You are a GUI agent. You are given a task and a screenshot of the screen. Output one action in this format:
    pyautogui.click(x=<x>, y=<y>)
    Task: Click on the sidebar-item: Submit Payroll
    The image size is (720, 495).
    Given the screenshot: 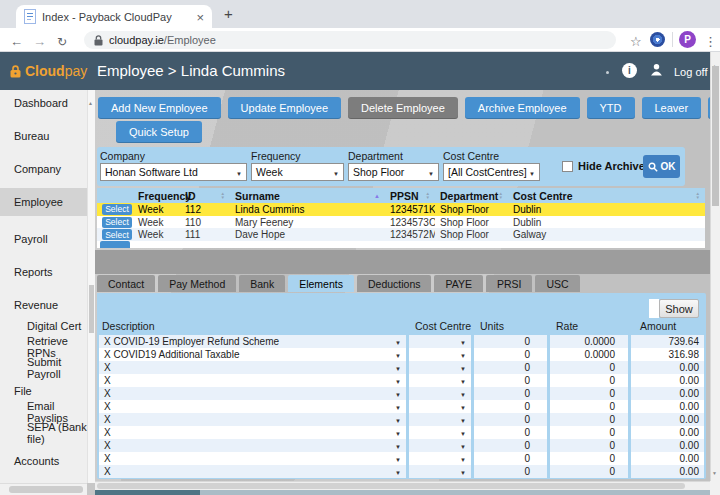 What is the action you would take?
    pyautogui.click(x=48, y=368)
    